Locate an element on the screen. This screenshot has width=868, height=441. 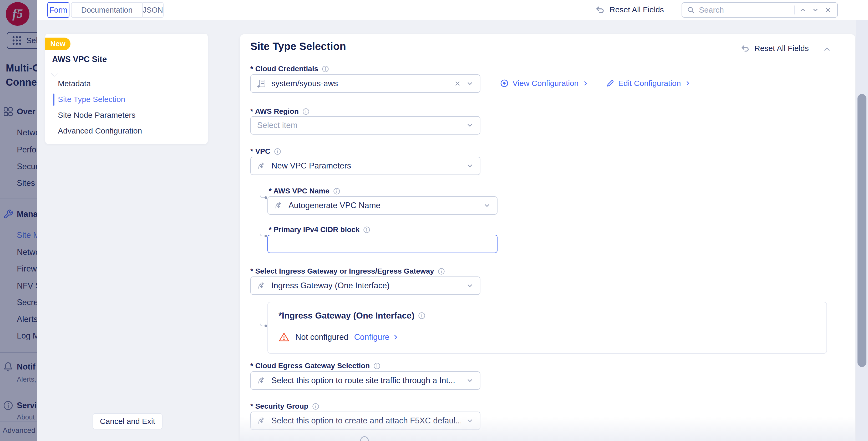
security-group-value: Select this option to create and attach … is located at coordinates (366, 421).